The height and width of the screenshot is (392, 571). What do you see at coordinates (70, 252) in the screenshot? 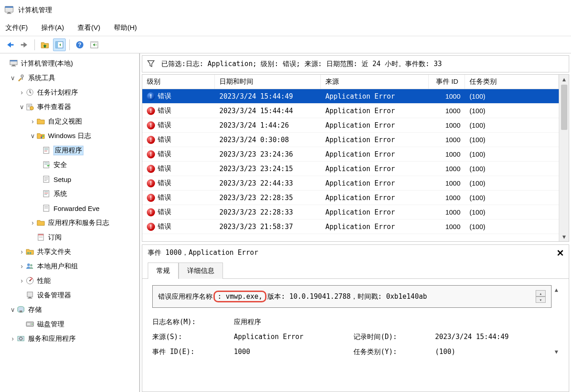
I see `tree-shared-folders: › 共享文件夹` at bounding box center [70, 252].